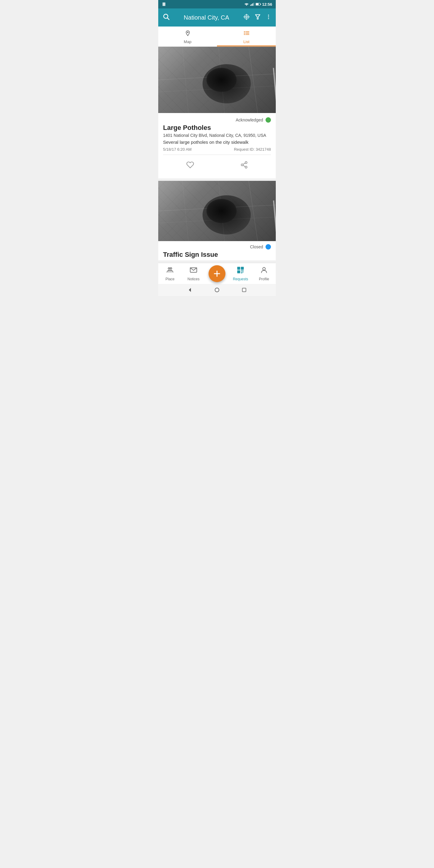 Image resolution: width=434 pixels, height=868 pixels. Describe the element at coordinates (166, 18) in the screenshot. I see `search-icon` at that location.